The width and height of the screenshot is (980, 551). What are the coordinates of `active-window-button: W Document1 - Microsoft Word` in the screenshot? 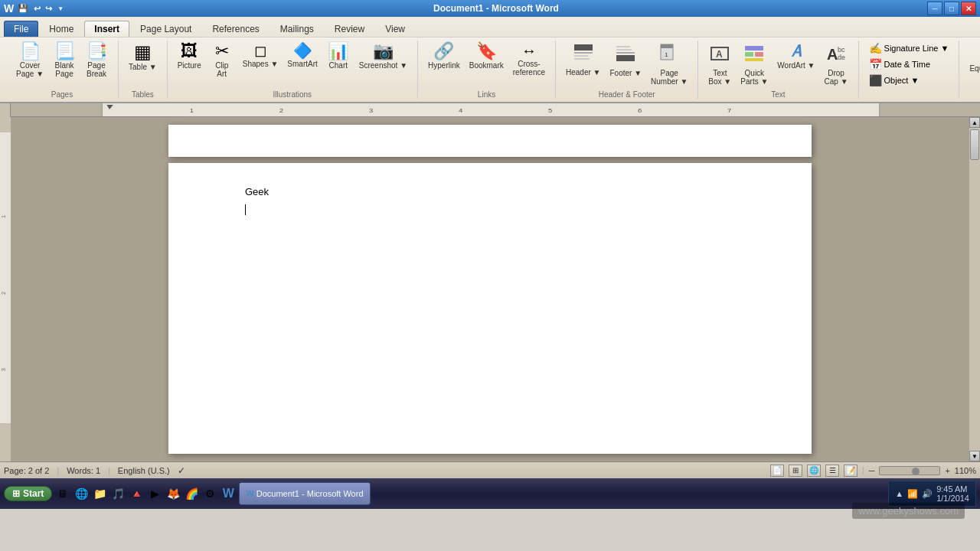 It's located at (305, 494).